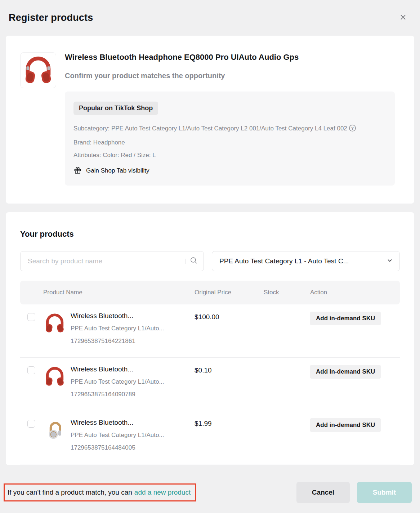  Describe the element at coordinates (287, 293) in the screenshot. I see `column-header-stock: Stock` at that location.